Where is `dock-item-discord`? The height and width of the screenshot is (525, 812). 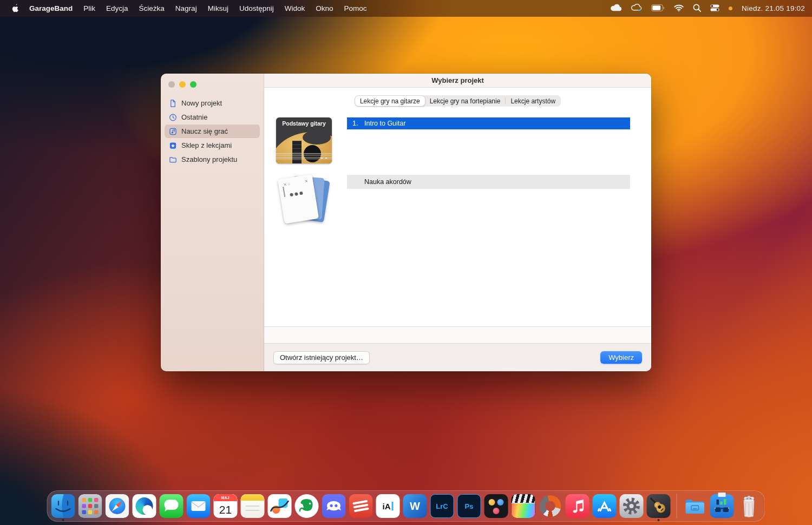 dock-item-discord is located at coordinates (334, 506).